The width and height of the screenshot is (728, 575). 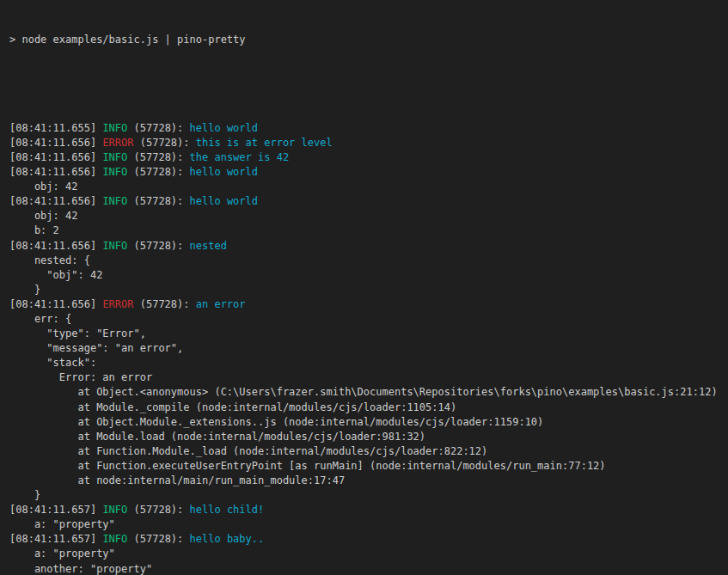 What do you see at coordinates (369, 378) in the screenshot?
I see `detail-line: Error: an error` at bounding box center [369, 378].